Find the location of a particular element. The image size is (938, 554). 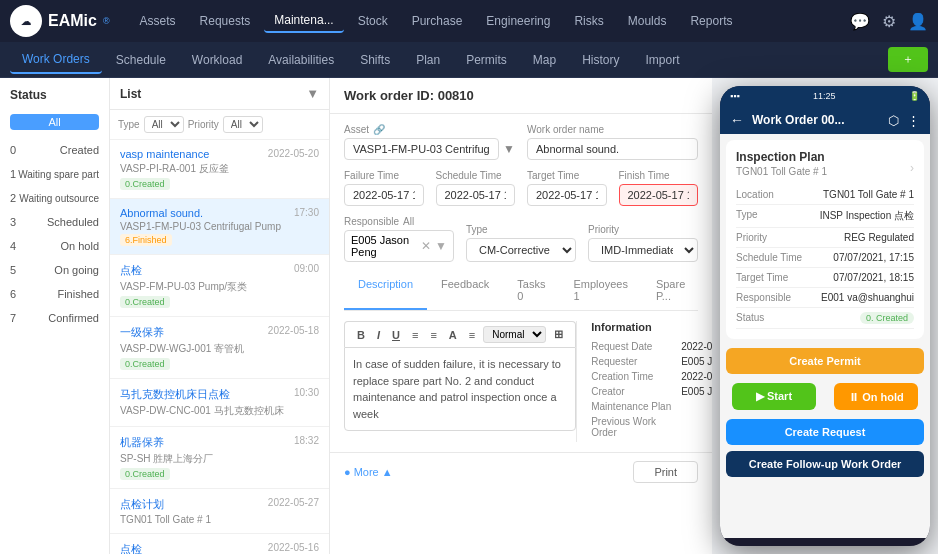

priority-select: IMD-Immediate ! is located at coordinates (643, 250).